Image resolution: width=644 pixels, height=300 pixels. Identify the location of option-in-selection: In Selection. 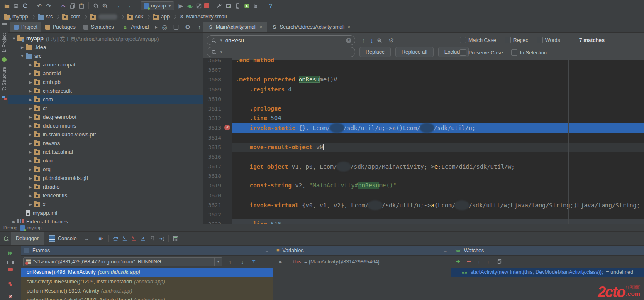
(529, 52).